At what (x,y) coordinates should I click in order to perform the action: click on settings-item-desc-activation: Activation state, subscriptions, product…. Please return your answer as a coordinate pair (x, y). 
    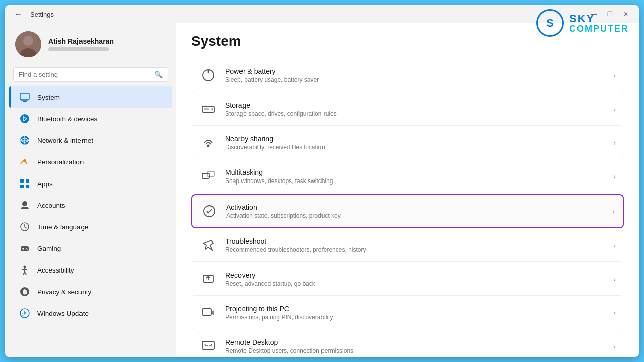
    Looking at the image, I should click on (417, 216).